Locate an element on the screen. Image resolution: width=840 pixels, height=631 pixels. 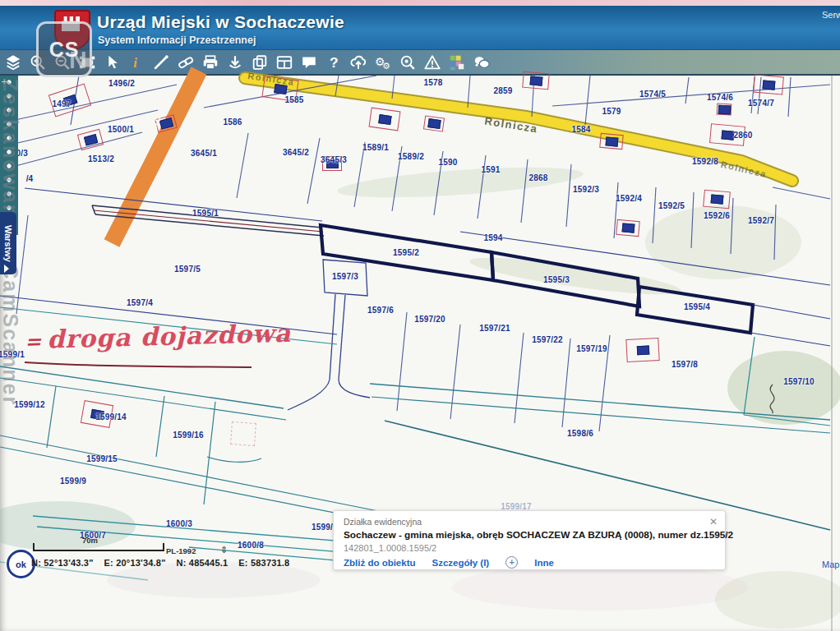
parcel-label: 1586 is located at coordinates (232, 122).